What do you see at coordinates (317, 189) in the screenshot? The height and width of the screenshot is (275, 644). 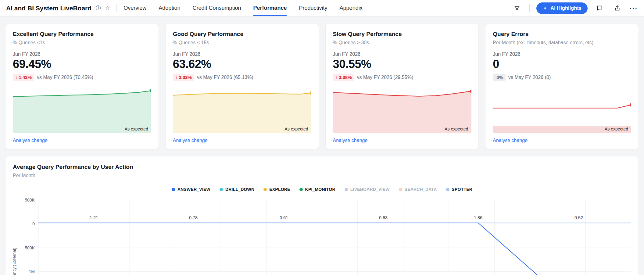 I see `legend-item-kpi_monitor: KPI_MONITOR` at bounding box center [317, 189].